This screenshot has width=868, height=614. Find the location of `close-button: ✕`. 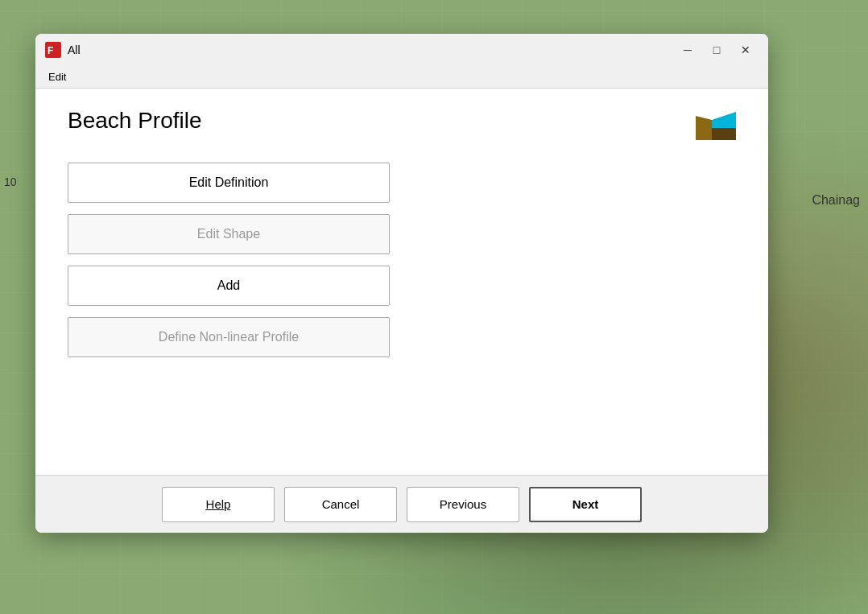

close-button: ✕ is located at coordinates (746, 50).